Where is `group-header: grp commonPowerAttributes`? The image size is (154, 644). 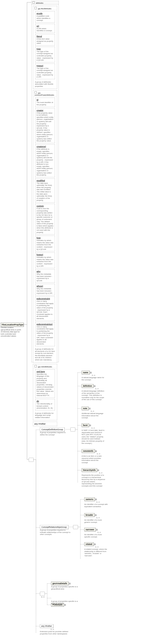
group-header: grp commonPowerAttributes is located at coordinates (45, 94).